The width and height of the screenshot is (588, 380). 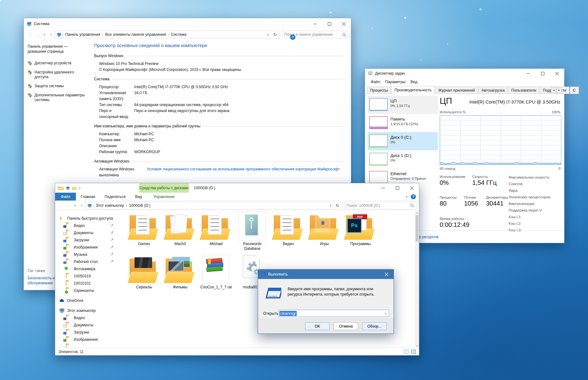 What do you see at coordinates (74, 188) in the screenshot?
I see `qat-new-folder-icon` at bounding box center [74, 188].